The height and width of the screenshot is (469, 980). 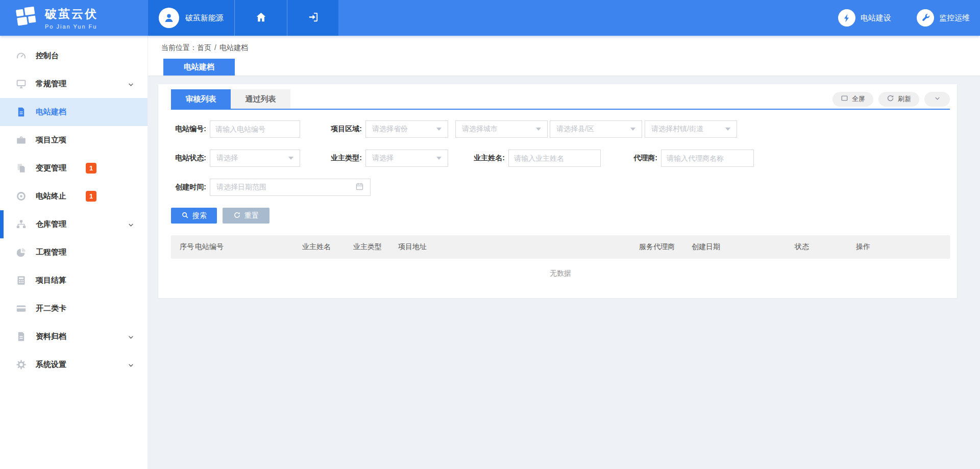 I want to click on briefcase-icon, so click(x=21, y=140).